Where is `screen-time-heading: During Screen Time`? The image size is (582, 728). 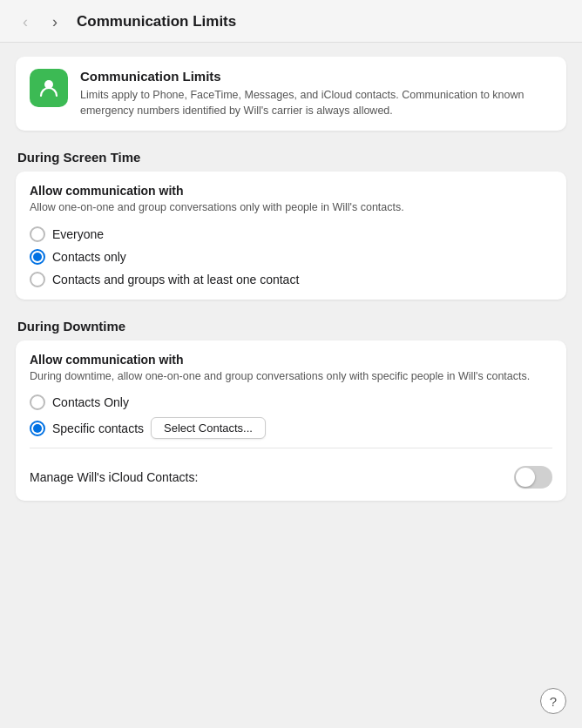
screen-time-heading: During Screen Time is located at coordinates (291, 157).